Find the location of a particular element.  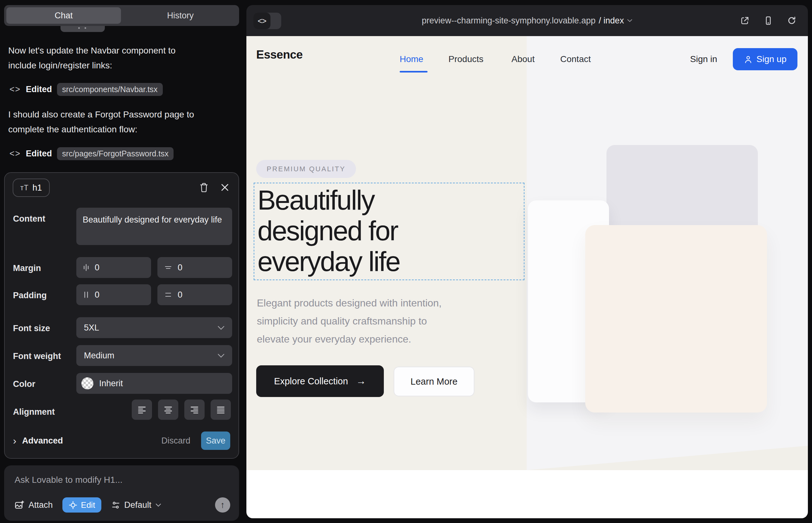

url-bar: preview--charming-site-symphony.lovable.… is located at coordinates (527, 20).